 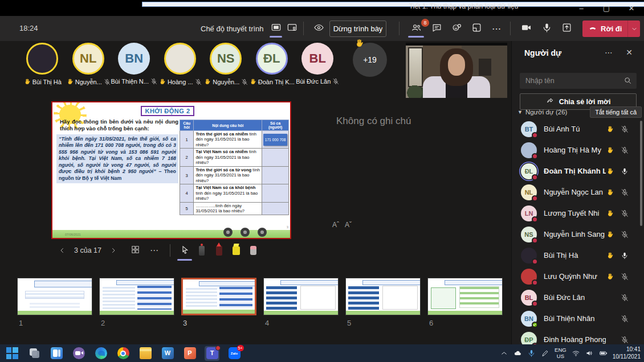 I want to click on slide-thumbnail: 4, so click(x=301, y=303).